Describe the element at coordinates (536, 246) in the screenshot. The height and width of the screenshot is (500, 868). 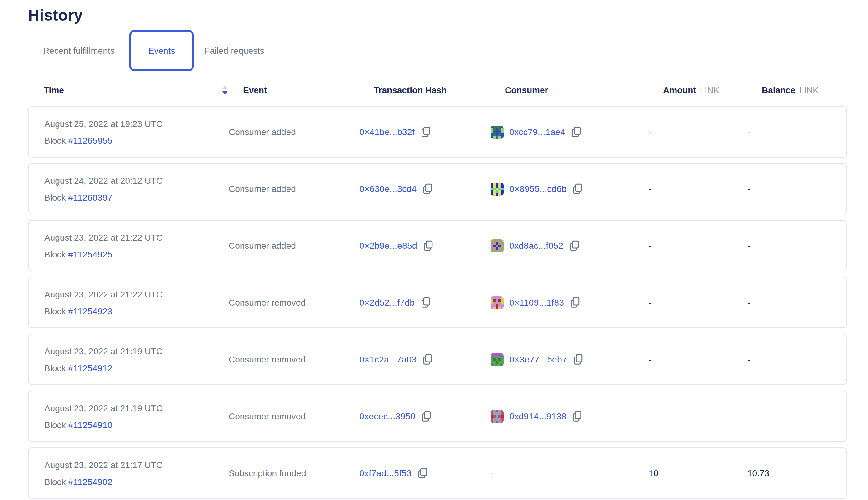
I see `consumer-address-link: 0xd8ac...f052` at that location.